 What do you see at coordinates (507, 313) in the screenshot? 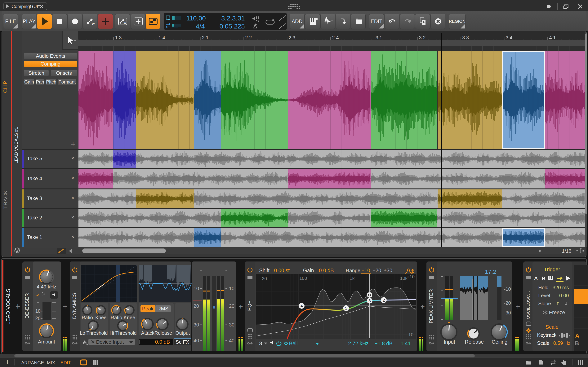
I see `svg-text: -30` at bounding box center [507, 313].